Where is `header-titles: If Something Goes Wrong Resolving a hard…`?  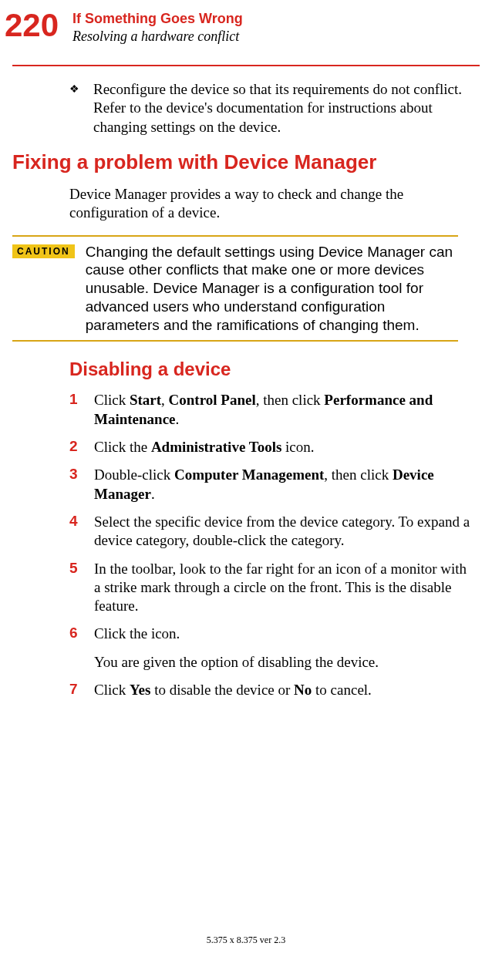
header-titles: If Something Goes Wrong Resolving a hard… is located at coordinates (157, 27).